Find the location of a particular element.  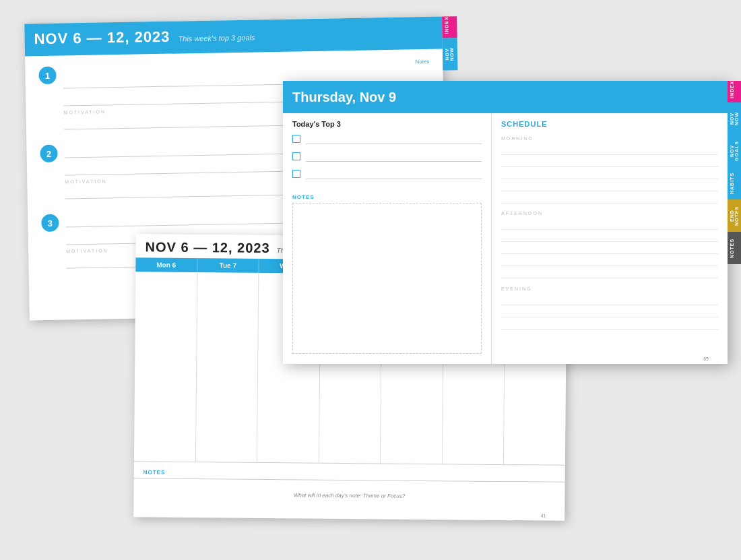

weekly-goals-tabs: INDEX NOV NOW is located at coordinates (450, 43).